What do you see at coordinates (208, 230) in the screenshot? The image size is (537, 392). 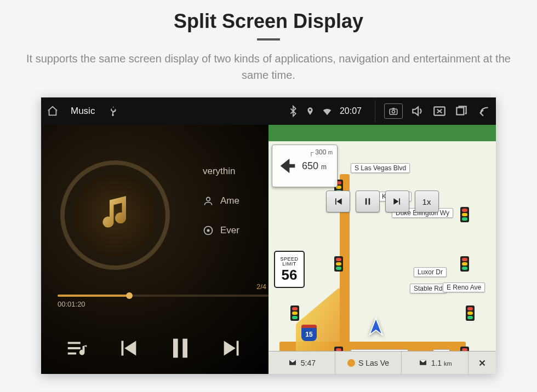 I see `album-icon` at bounding box center [208, 230].